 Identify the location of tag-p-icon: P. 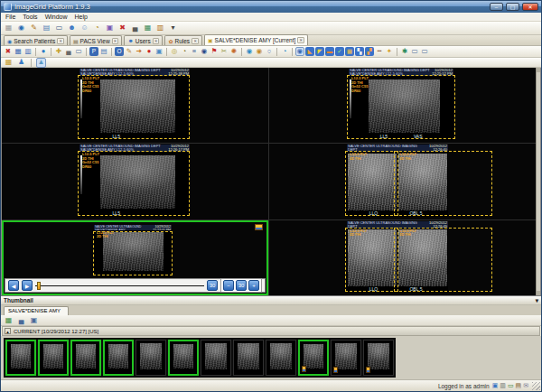
(94, 51).